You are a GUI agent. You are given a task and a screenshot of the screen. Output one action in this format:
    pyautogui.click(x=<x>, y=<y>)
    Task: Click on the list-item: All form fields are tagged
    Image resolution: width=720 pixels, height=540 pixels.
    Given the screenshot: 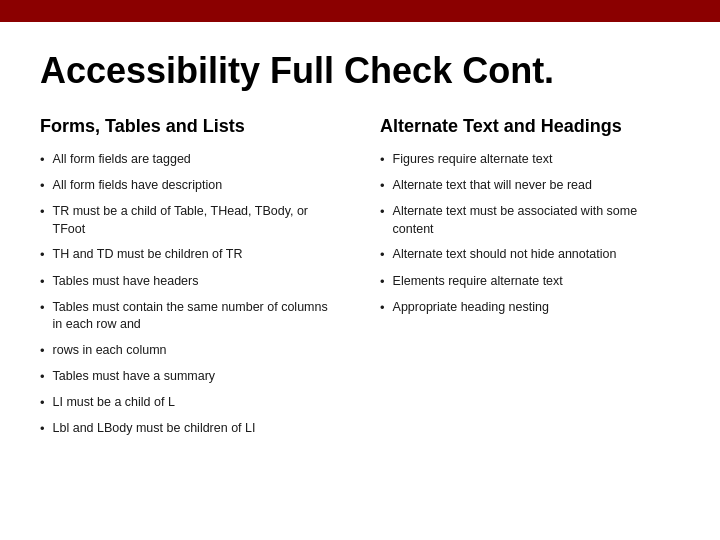 What is the action you would take?
    pyautogui.click(x=190, y=160)
    